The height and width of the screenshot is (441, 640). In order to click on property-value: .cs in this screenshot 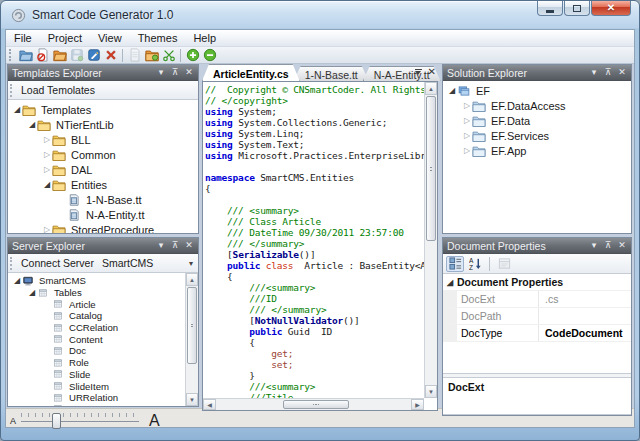, I will do `click(585, 299)`.